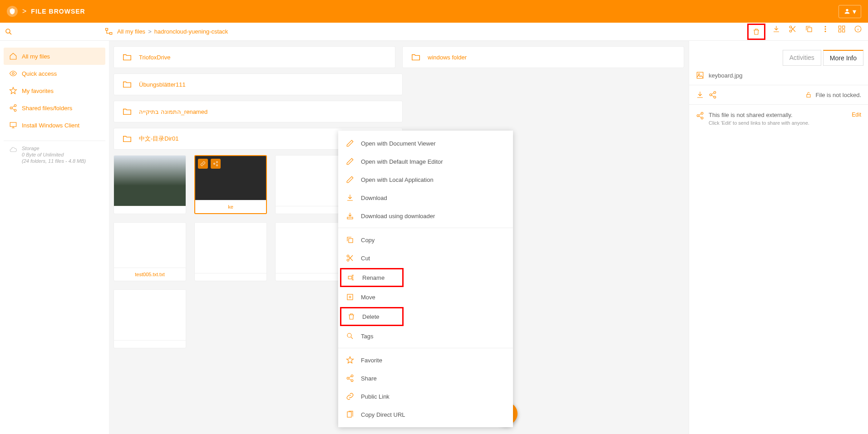 Image resolution: width=868 pixels, height=434 pixels. Describe the element at coordinates (426, 32) in the screenshot. I see `breadcrumb-container: All my files > hadroncloud-yuening-cstac…` at that location.